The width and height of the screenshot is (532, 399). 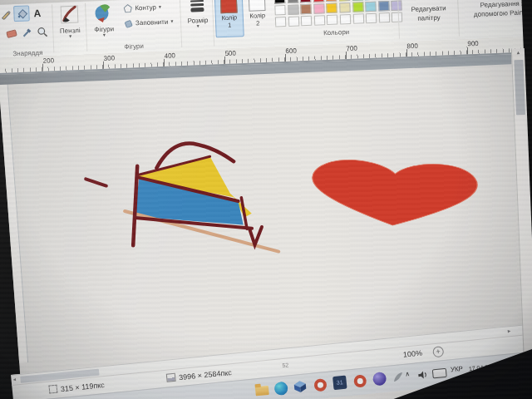 What do you see at coordinates (519, 53) in the screenshot?
I see `scroll-up-icon: ▴` at bounding box center [519, 53].